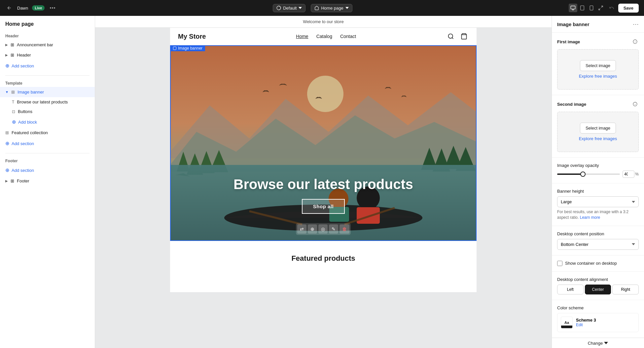 This screenshot has height=348, width=644. What do you see at coordinates (322, 8) in the screenshot?
I see `topbar: Dawn Live Default Home page` at bounding box center [322, 8].